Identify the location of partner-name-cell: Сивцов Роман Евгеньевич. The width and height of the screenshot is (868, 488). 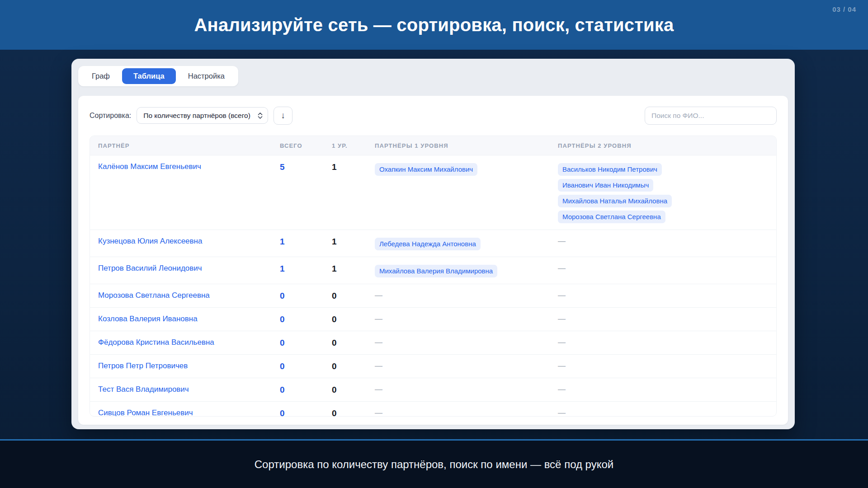
(180, 409).